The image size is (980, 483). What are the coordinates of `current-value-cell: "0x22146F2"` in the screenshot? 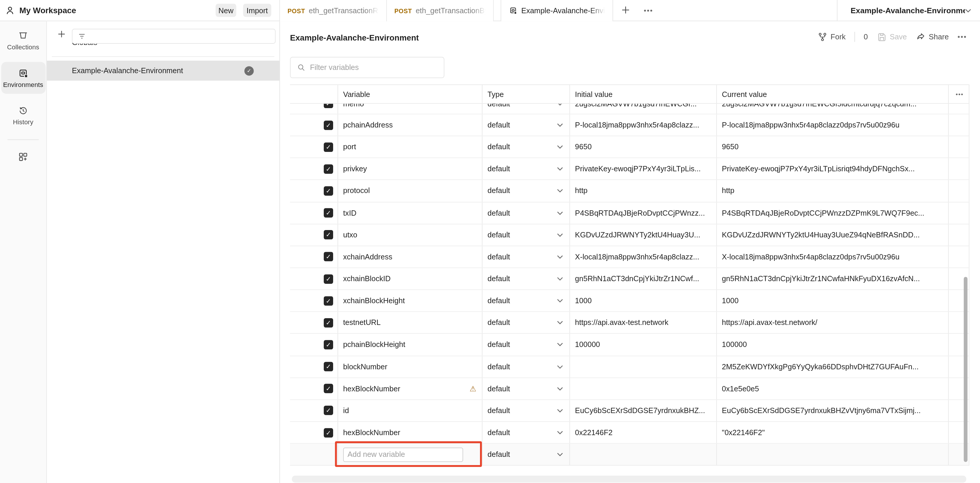 It's located at (832, 432).